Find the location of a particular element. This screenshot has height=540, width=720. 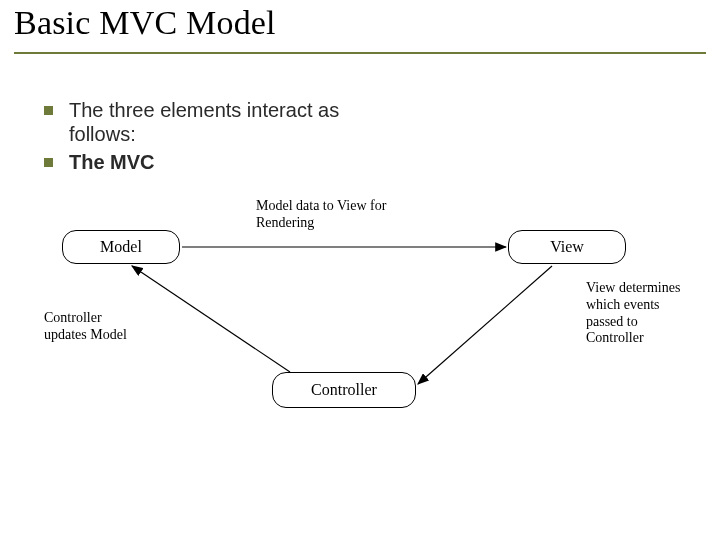

node-label: Controller is located at coordinates (344, 390).